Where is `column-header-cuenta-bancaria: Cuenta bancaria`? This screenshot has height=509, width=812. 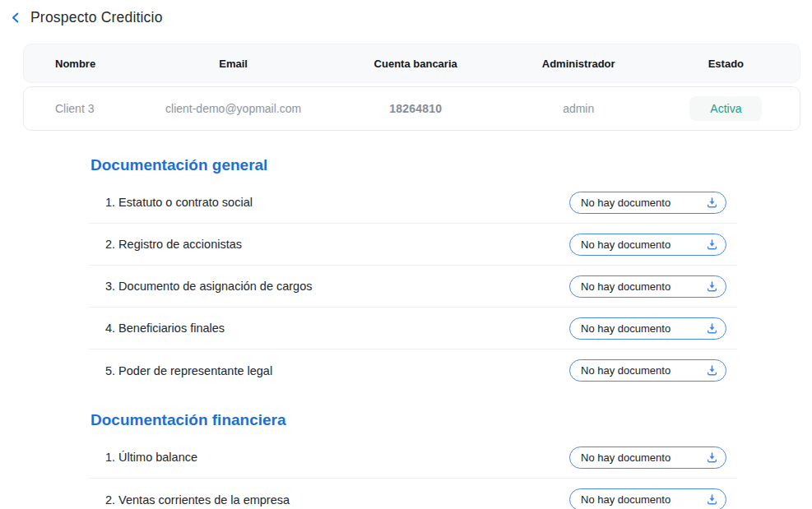 column-header-cuenta-bancaria: Cuenta bancaria is located at coordinates (416, 64).